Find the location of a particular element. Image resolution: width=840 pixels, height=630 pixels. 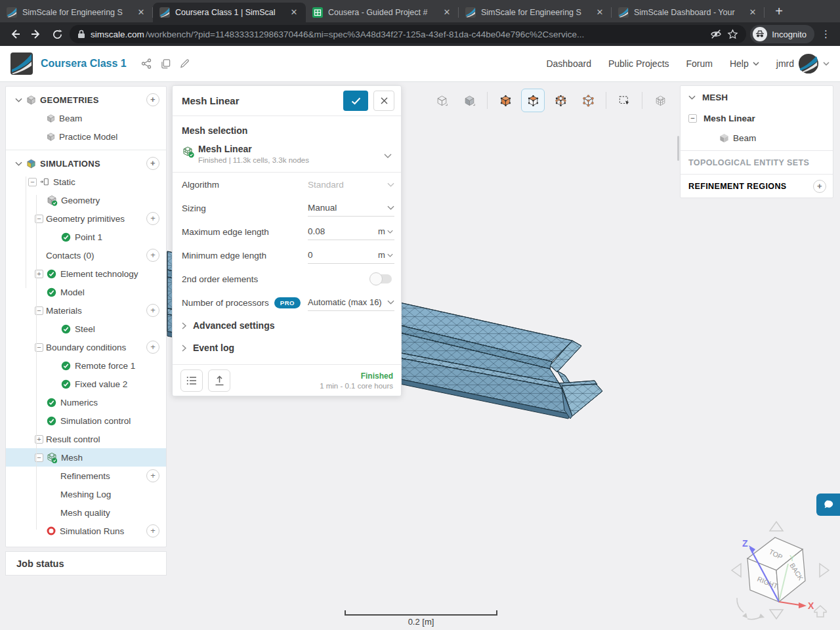

panel-drag-handle is located at coordinates (679, 148).